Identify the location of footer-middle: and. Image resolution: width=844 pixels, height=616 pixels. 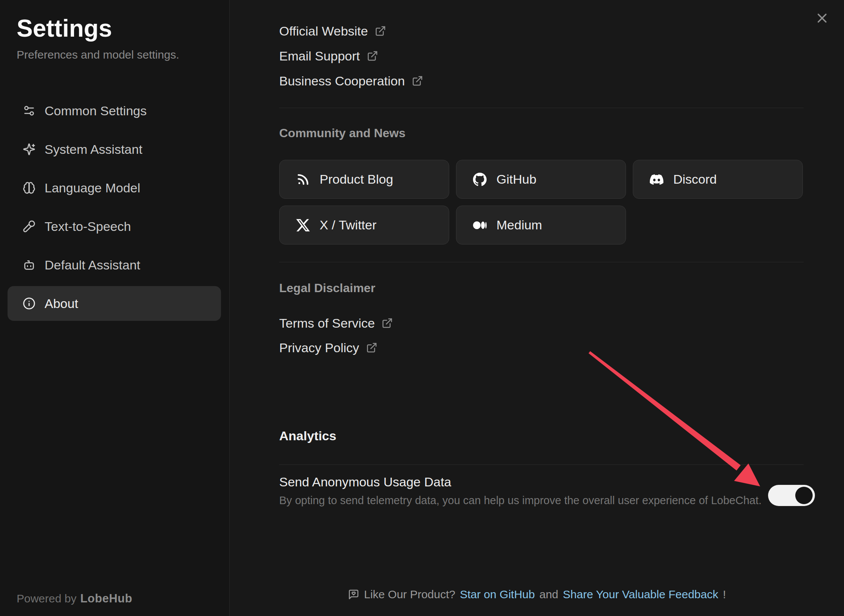
(549, 594).